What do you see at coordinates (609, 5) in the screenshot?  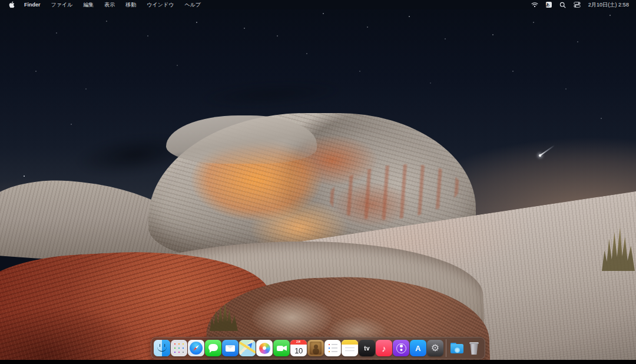 I see `menubar-clock: 2月10日(土) 2:58` at bounding box center [609, 5].